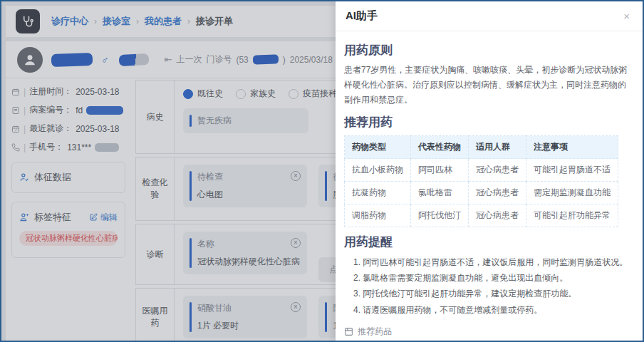 Image resolution: width=644 pixels, height=342 pixels. Describe the element at coordinates (440, 170) in the screenshot. I see `cell: 阿司匹林` at that location.